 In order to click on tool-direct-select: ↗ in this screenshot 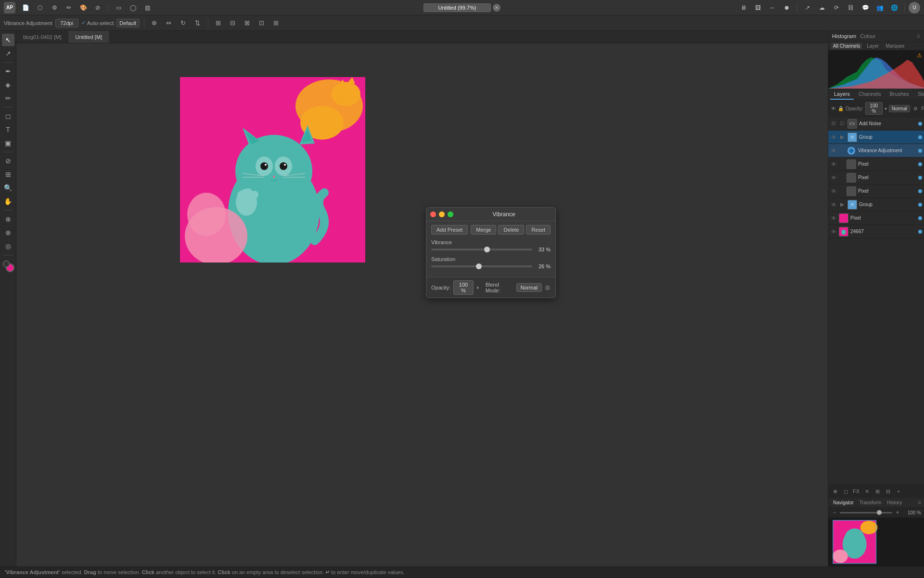, I will do `click(8, 53)`.